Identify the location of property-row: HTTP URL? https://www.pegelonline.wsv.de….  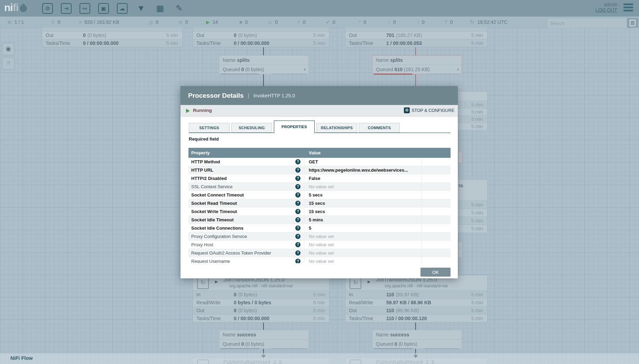
(320, 170).